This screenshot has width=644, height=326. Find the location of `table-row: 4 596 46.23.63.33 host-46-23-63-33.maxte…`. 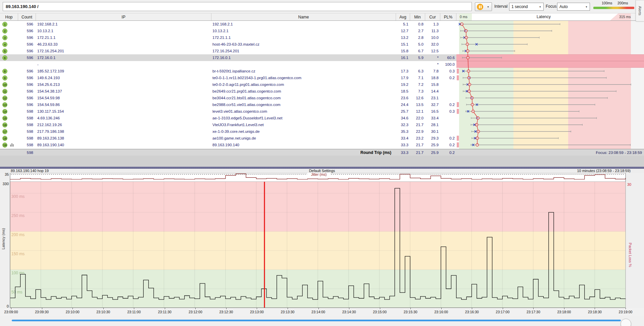

table-row: 4 596 46.23.63.33 host-46-23-63-33.maxte… is located at coordinates (322, 44).